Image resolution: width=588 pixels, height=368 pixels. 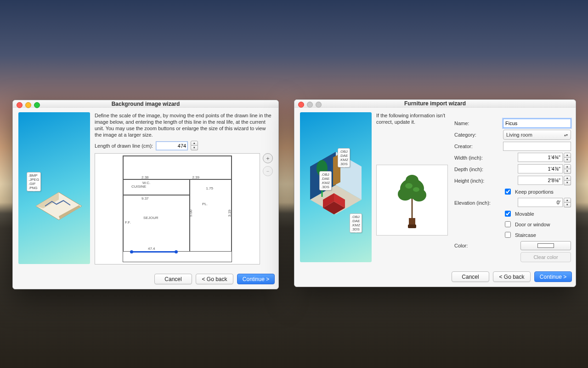 What do you see at coordinates (567, 157) in the screenshot?
I see `width-stepper: ▴▾` at bounding box center [567, 157].